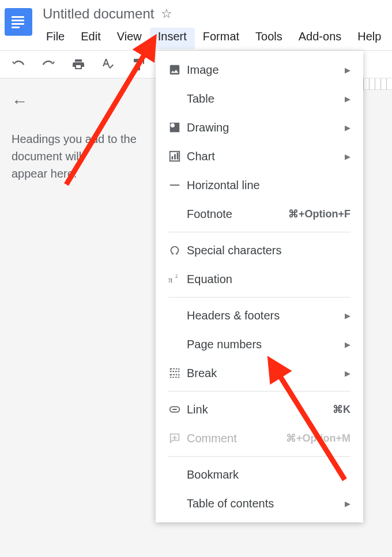 The height and width of the screenshot is (557, 392). I want to click on insert-table-of-contents: Table of contents ▶, so click(259, 503).